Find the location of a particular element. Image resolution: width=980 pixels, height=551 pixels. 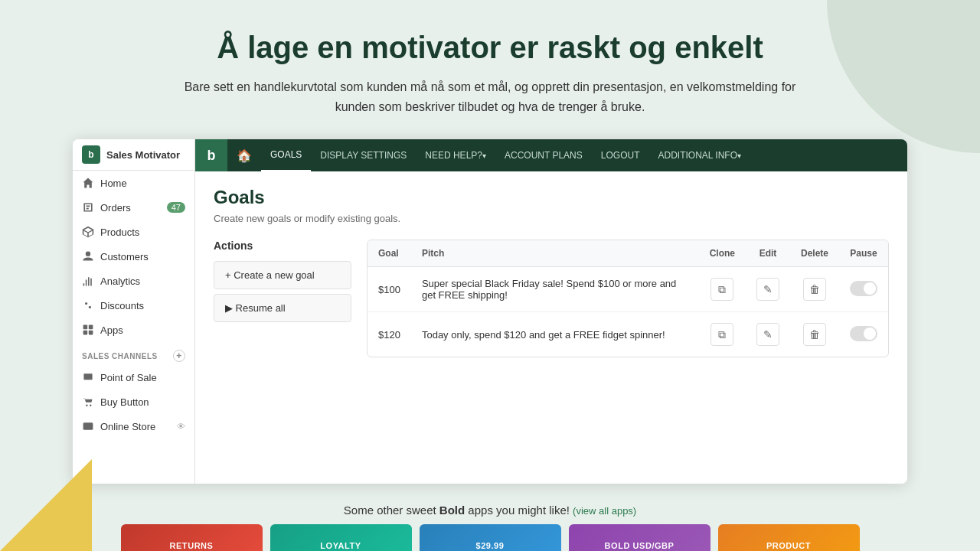

delete-button-1: 🗑 is located at coordinates (815, 289).